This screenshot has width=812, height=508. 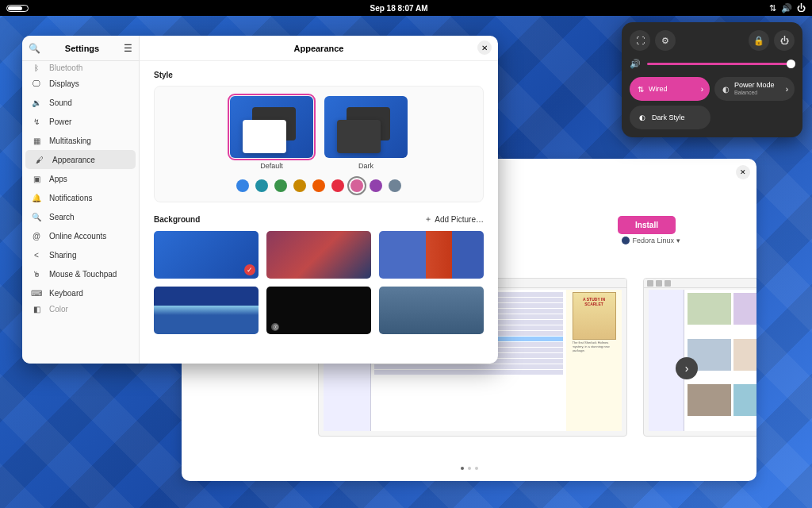 What do you see at coordinates (642, 117) in the screenshot?
I see `dark-style-icon: ◐` at bounding box center [642, 117].